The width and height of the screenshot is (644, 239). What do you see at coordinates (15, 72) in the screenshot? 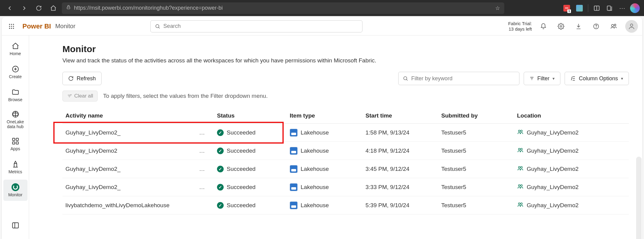
I see `rail-create: Create` at bounding box center [15, 72].